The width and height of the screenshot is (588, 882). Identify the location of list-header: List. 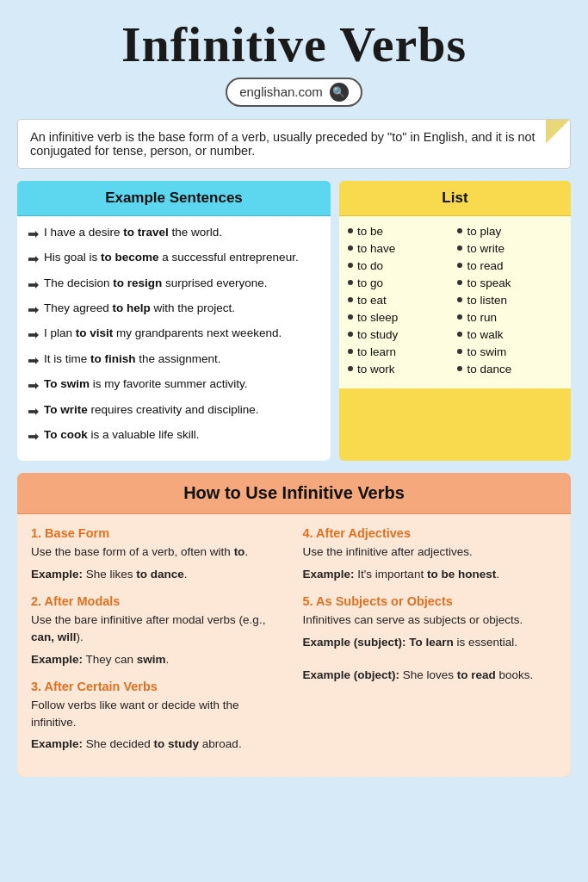
(455, 198).